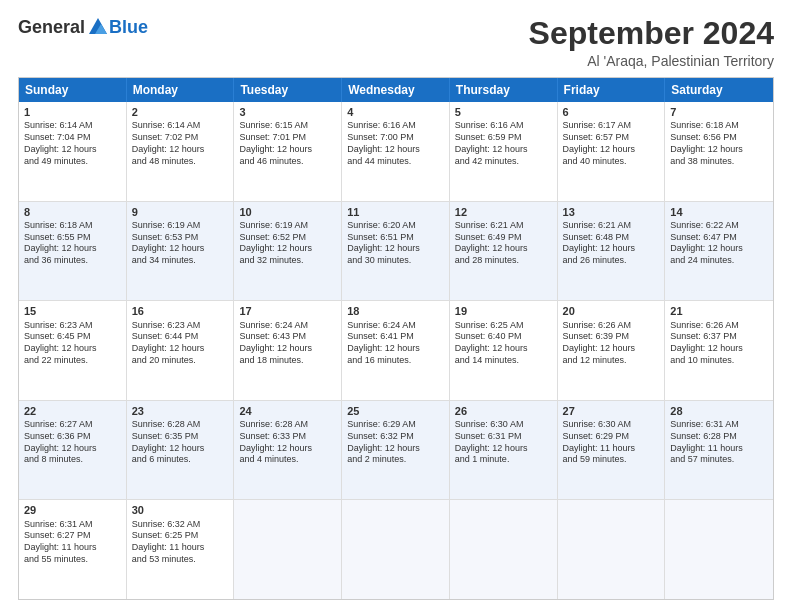  What do you see at coordinates (612, 425) in the screenshot?
I see `day-info-line: Sunrise: 6:30 AM` at bounding box center [612, 425].